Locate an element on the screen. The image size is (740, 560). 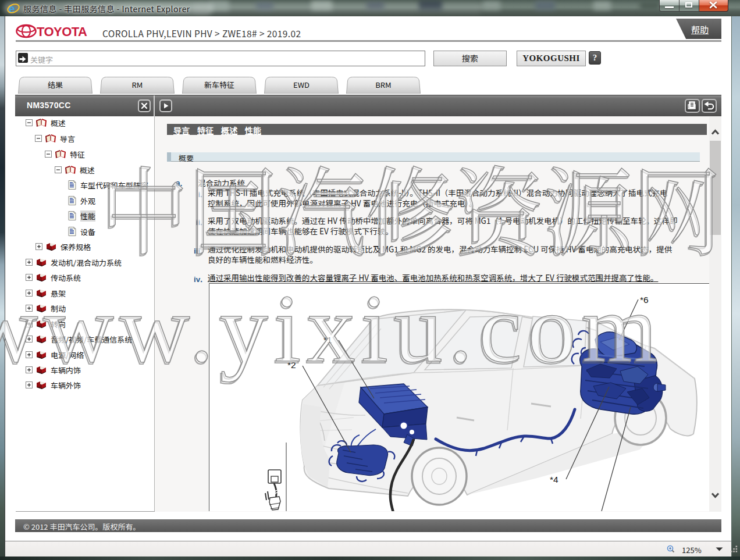
svg-text: *6 is located at coordinates (645, 300).